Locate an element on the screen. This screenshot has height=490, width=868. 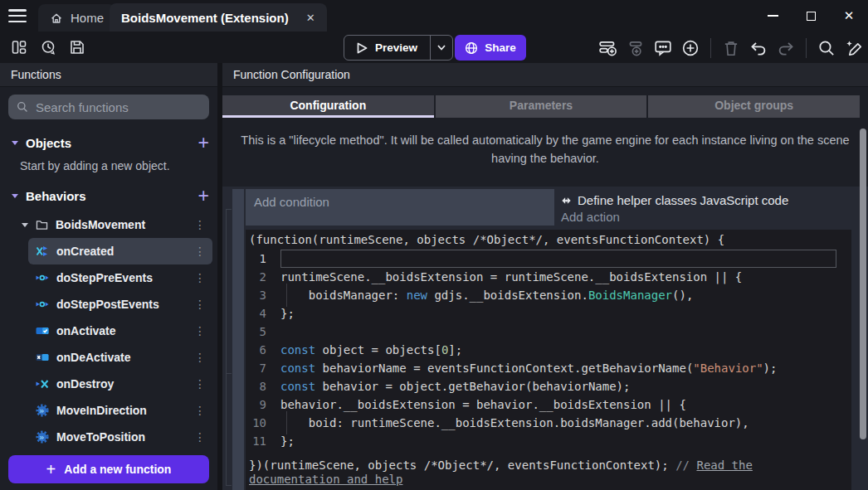
delete-icon is located at coordinates (731, 48).